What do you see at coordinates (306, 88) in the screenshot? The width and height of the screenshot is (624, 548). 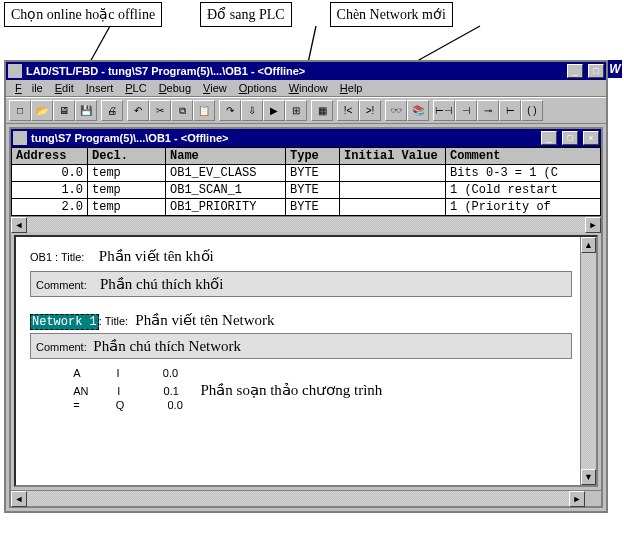 I see `menubar: File Edit Insert PLC Debug View Options …` at bounding box center [306, 88].